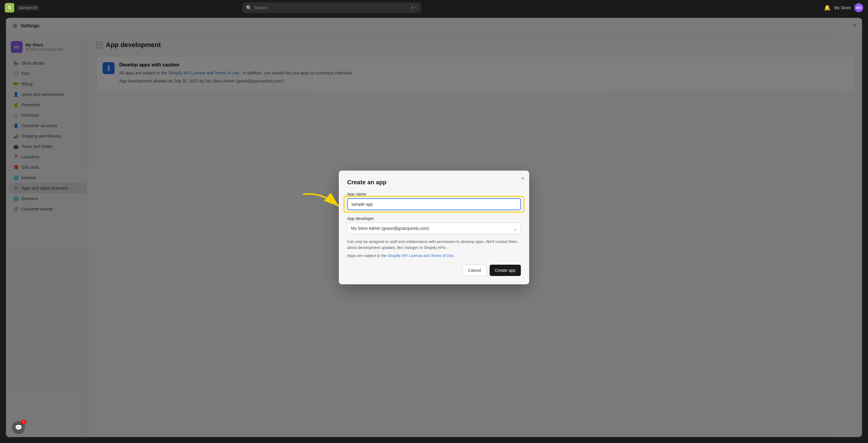 The width and height of the screenshot is (868, 443). I want to click on user-avatar: MS, so click(859, 8).